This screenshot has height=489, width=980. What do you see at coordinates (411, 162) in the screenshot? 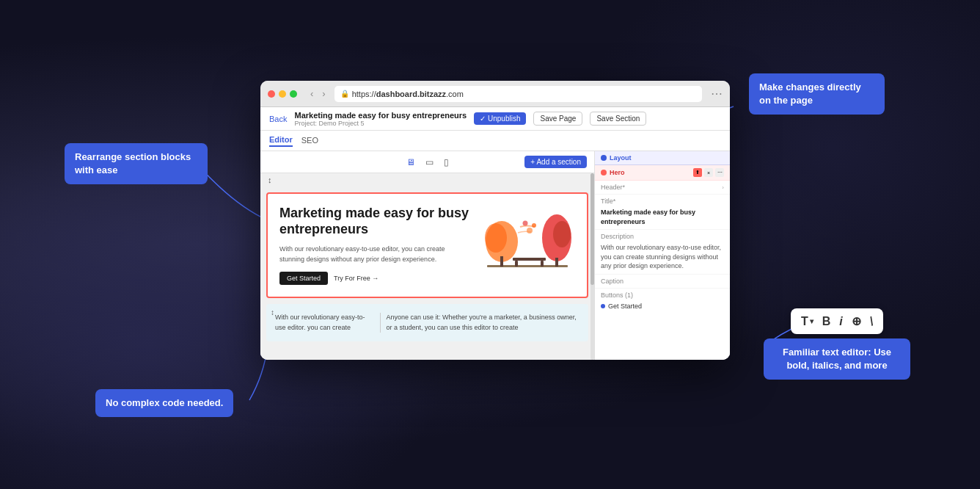
I see `desktop-view-button: 🖥` at bounding box center [411, 162].